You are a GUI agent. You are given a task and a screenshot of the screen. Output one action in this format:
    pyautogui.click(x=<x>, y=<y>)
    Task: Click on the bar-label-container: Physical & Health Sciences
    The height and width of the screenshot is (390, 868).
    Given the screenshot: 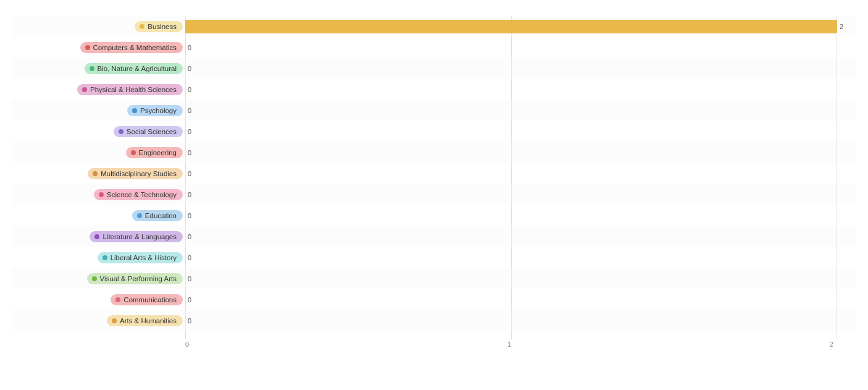 What is the action you would take?
    pyautogui.click(x=99, y=90)
    